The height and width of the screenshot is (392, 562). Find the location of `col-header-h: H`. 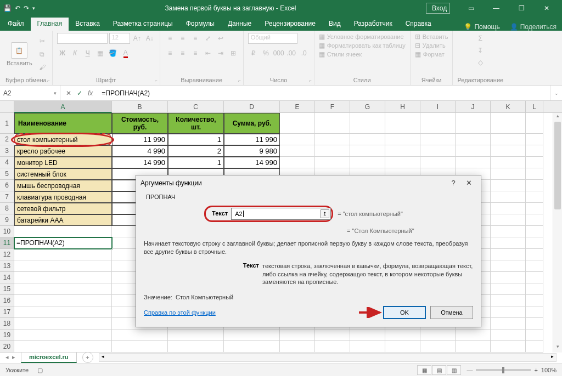

col-header-h: H is located at coordinates (403, 106).